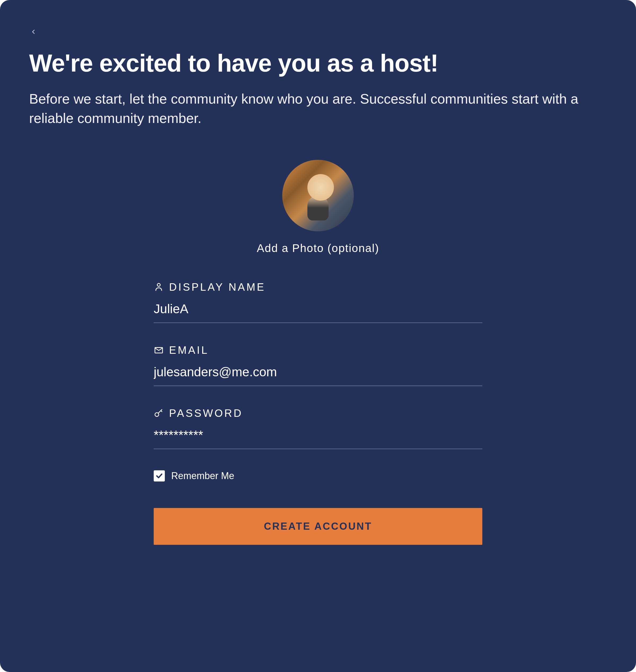 The width and height of the screenshot is (636, 672). I want to click on page-subtitle: Before we start, let the community know …, so click(318, 108).